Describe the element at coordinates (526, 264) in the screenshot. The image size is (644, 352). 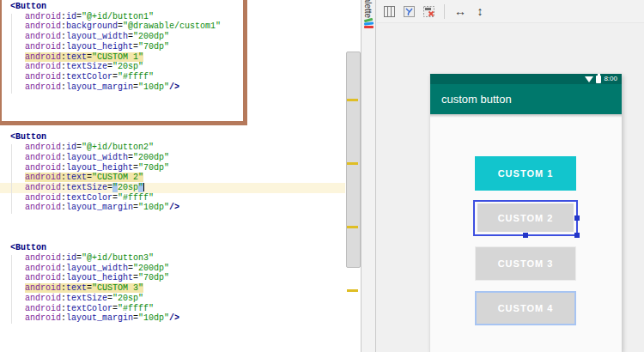
I see `preview-button-custom-3: CUSTOM 3` at that location.